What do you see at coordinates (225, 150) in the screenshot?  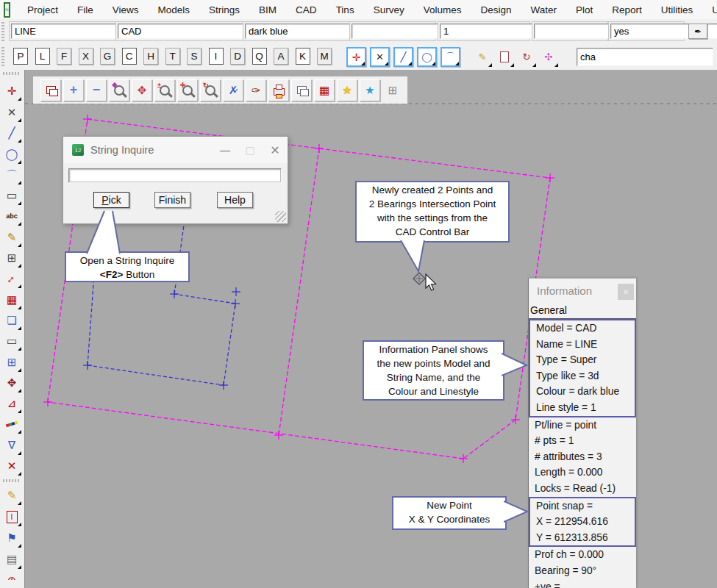 I see `minimize-icon: —` at bounding box center [225, 150].